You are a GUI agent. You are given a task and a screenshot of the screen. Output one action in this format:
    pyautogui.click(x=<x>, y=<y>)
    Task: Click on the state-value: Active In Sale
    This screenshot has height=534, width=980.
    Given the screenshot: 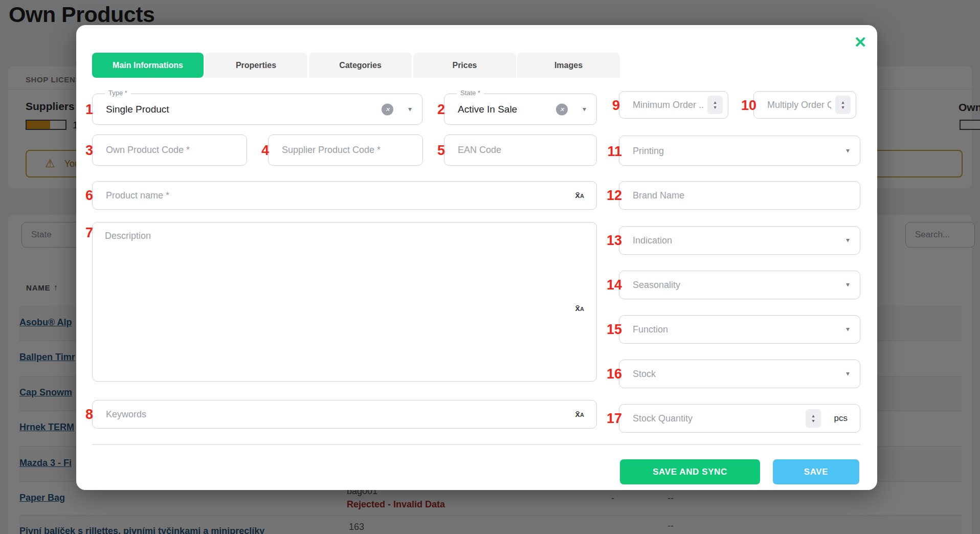 What is the action you would take?
    pyautogui.click(x=487, y=109)
    